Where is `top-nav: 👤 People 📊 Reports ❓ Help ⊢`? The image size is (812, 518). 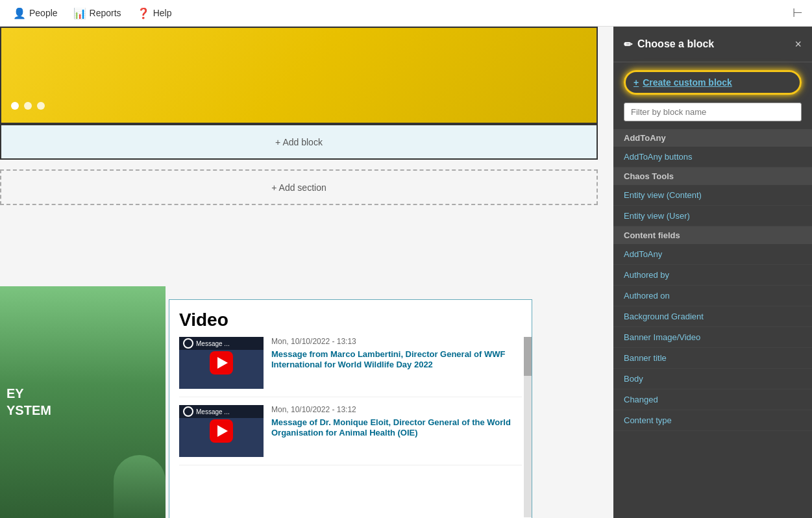 top-nav: 👤 People 📊 Reports ❓ Help ⊢ is located at coordinates (406, 13).